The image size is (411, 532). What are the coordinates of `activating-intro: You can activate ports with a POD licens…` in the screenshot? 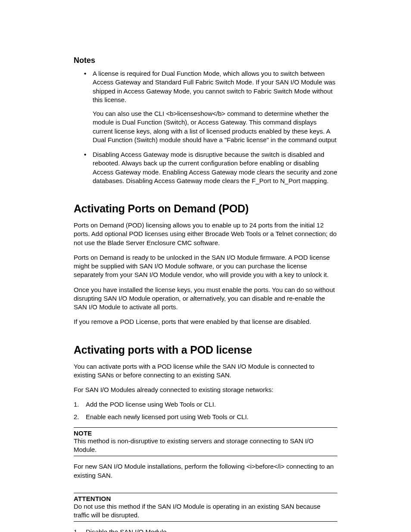 It's located at (206, 371).